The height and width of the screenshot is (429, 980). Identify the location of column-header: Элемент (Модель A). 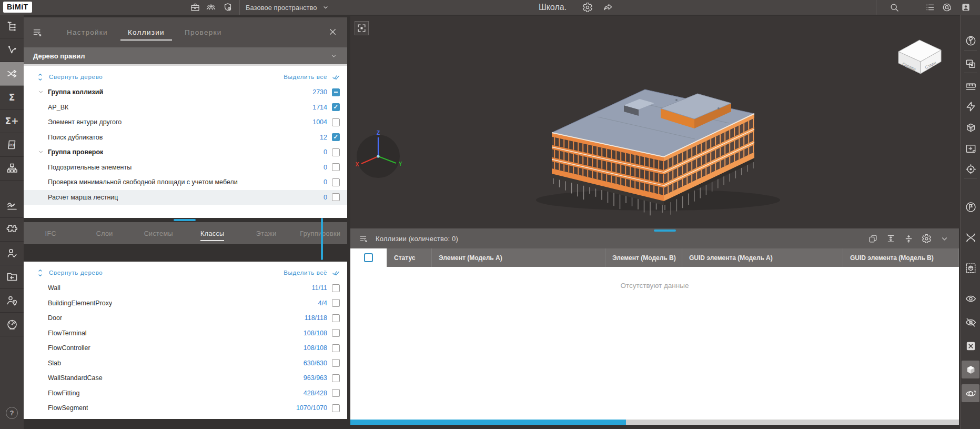
(519, 258).